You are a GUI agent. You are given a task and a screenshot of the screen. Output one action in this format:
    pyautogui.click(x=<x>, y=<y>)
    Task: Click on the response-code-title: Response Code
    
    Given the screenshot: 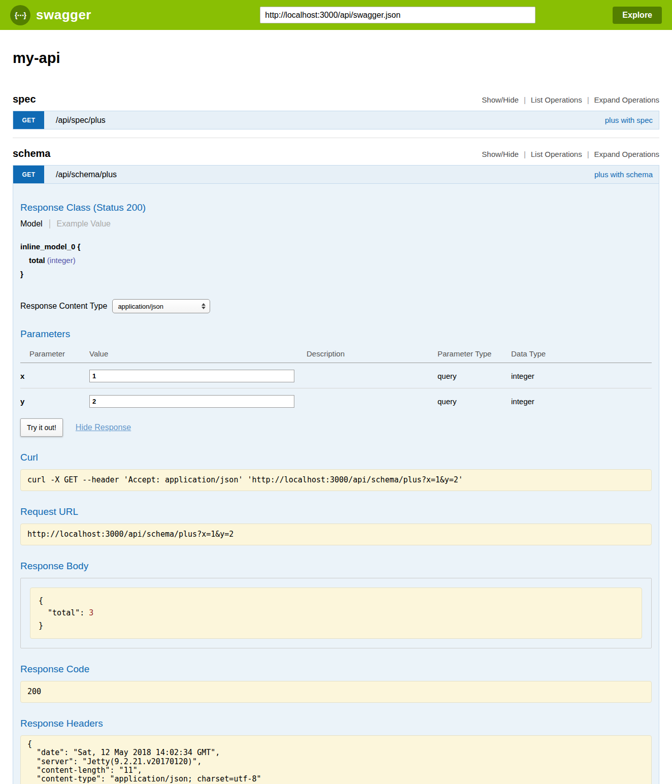 What is the action you would take?
    pyautogui.click(x=336, y=669)
    